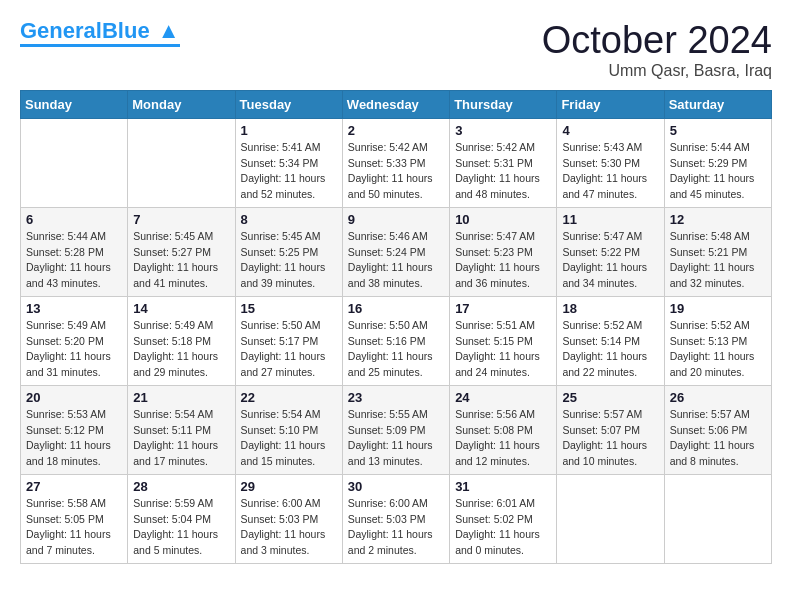  What do you see at coordinates (74, 518) in the screenshot?
I see `calendar-cell: 27Sunrise: 5:58 AMSunset: 5:05 PMDayligh…` at bounding box center [74, 518].